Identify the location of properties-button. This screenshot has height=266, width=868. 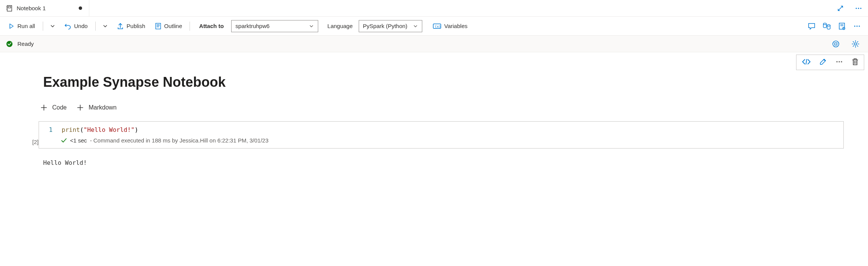
(842, 26).